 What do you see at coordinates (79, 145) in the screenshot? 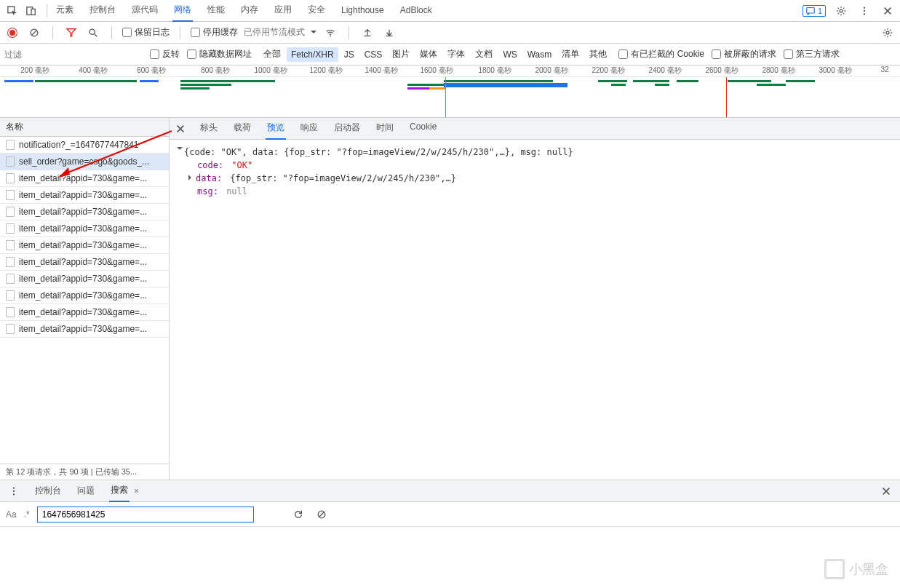
I see `request-name: notification?_=1647677447841` at bounding box center [79, 145].